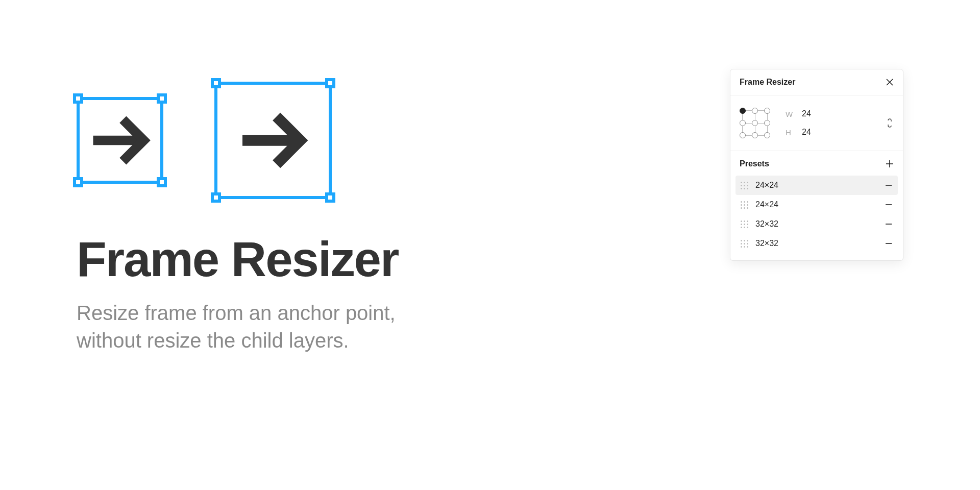 This screenshot has height=490, width=980. Describe the element at coordinates (817, 83) in the screenshot. I see `panel-header: Frame Resizer` at that location.